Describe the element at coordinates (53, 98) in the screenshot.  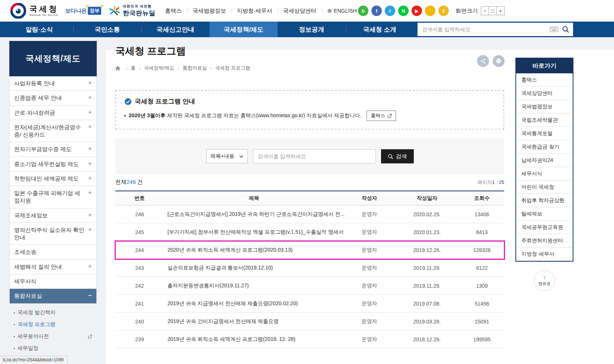
I see `sidebar-item: 신종업종 세무 안내 +` at that location.